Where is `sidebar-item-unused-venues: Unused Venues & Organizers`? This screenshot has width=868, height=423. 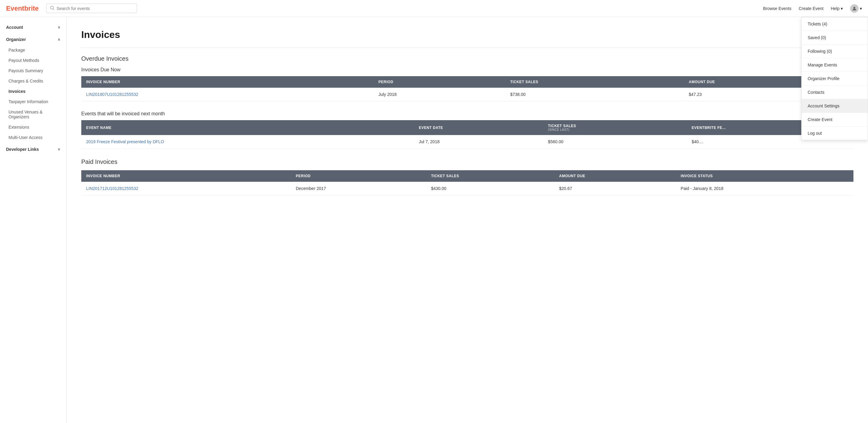
sidebar-item-unused-venues: Unused Venues & Organizers is located at coordinates (33, 115).